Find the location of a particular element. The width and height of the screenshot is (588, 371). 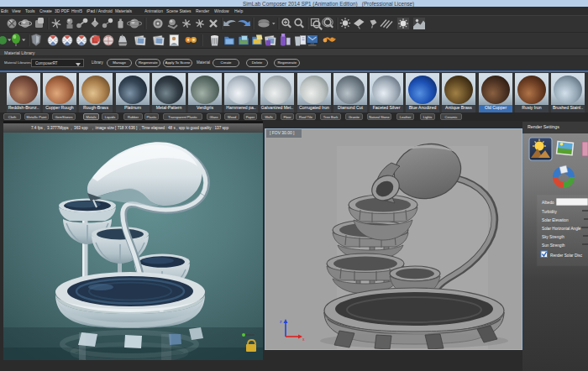

svg-text: Albedo is located at coordinates (548, 203).